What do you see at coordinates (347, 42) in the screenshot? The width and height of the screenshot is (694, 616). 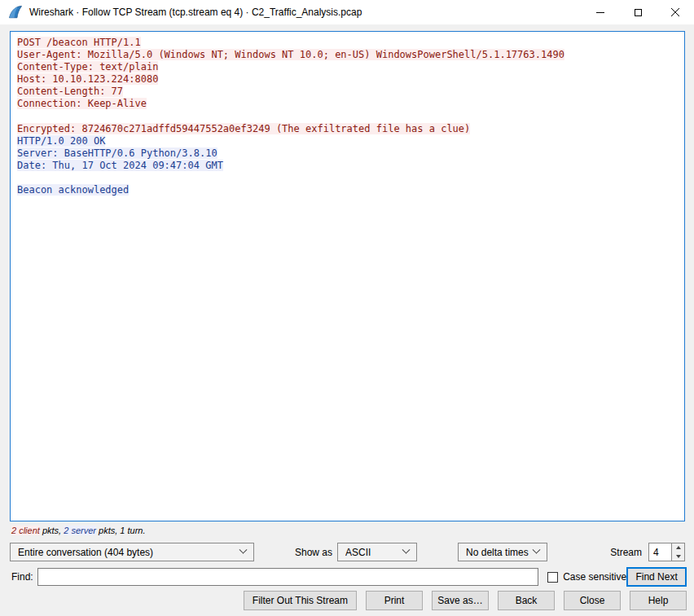 I see `stream-line: POST /beacon HTTP/1.1` at bounding box center [347, 42].